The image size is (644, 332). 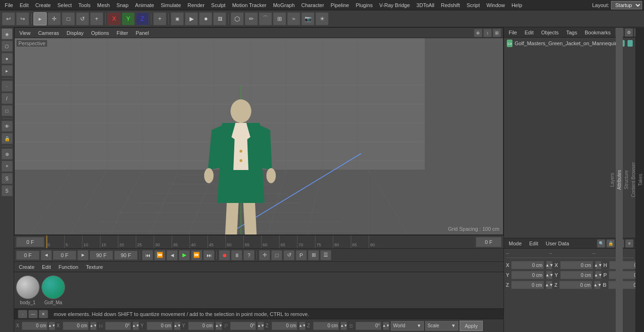 I want to click on attr-x-pos-spin: ▲▼, so click(x=549, y=265).